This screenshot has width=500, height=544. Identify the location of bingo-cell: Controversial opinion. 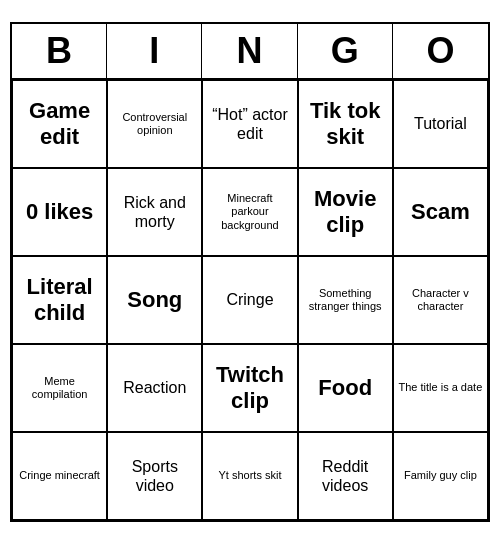
(154, 124).